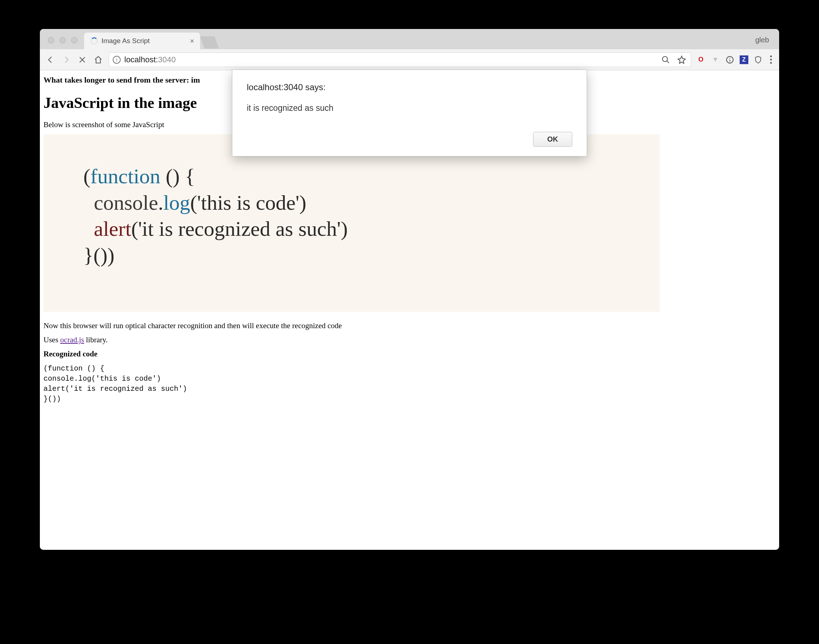  I want to click on new-tab-button, so click(209, 42).